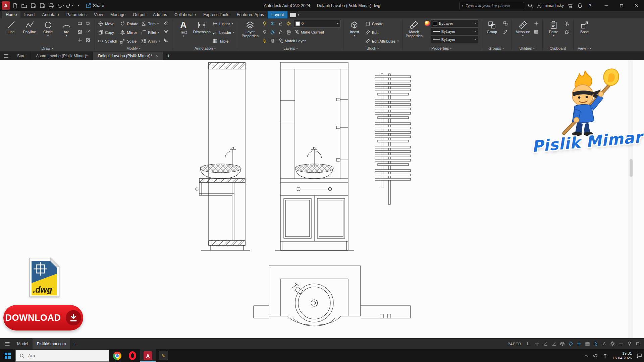 This screenshot has width=644, height=362. I want to click on polar-tracking-icon, so click(554, 344).